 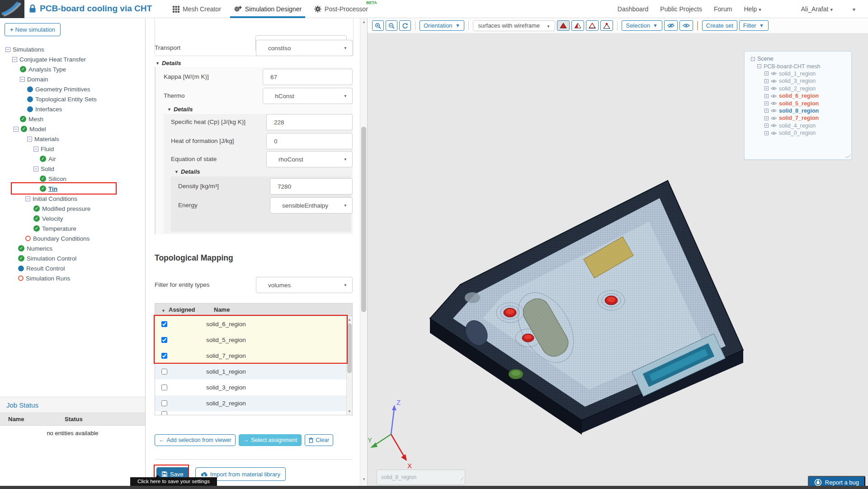 What do you see at coordinates (349, 319) in the screenshot?
I see `scroll-up-icon: ▲` at bounding box center [349, 319].